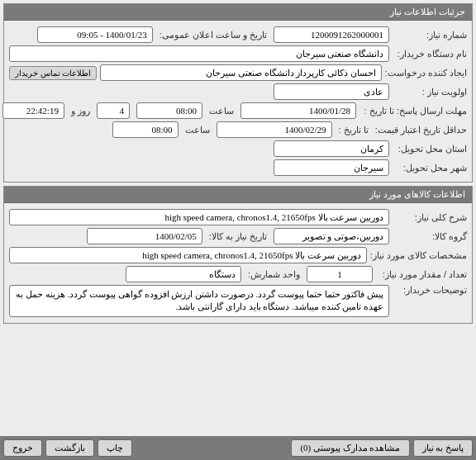 This screenshot has height=460, width=476. Describe the element at coordinates (340, 274) in the screenshot. I see `qty-field` at that location.